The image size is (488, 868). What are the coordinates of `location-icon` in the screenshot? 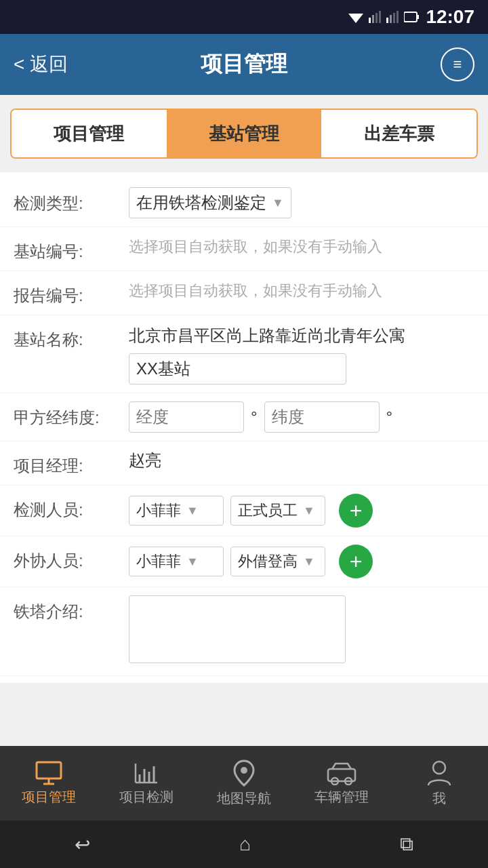 It's located at (244, 773).